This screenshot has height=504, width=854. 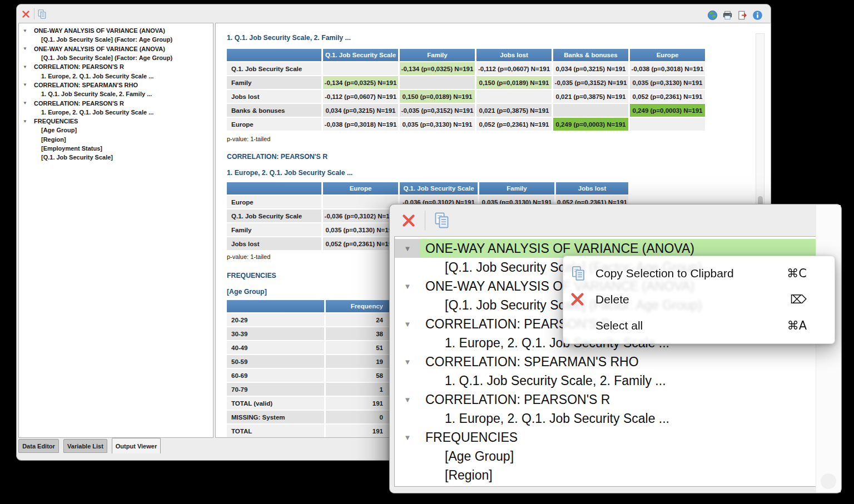 What do you see at coordinates (116, 148) in the screenshot?
I see `tree-item: [Employment Status]` at bounding box center [116, 148].